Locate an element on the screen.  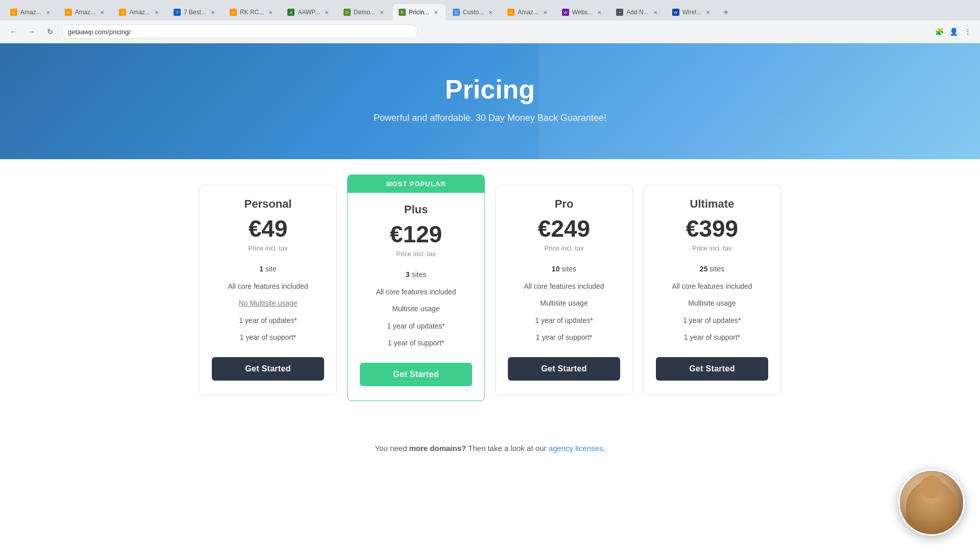
tab-1: aAmaz...✕ is located at coordinates (31, 12).